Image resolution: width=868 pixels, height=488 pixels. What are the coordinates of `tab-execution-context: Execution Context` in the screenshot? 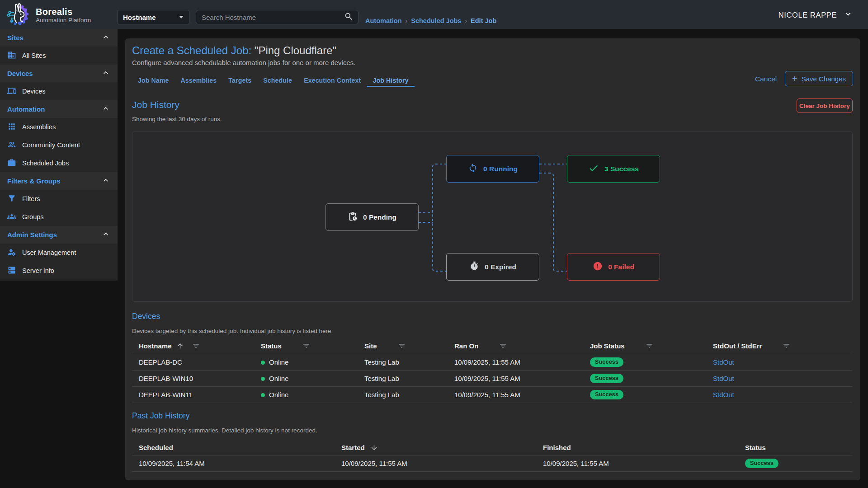 It's located at (332, 80).